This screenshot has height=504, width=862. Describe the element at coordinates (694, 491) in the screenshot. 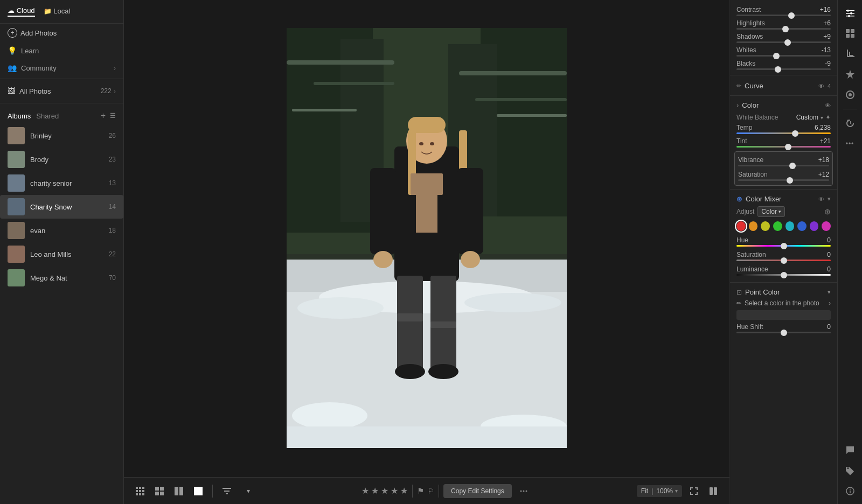

I see `expand-view-button` at that location.